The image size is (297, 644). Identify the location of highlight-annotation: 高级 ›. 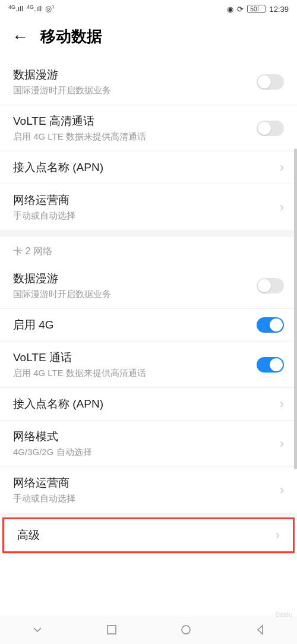
(148, 535).